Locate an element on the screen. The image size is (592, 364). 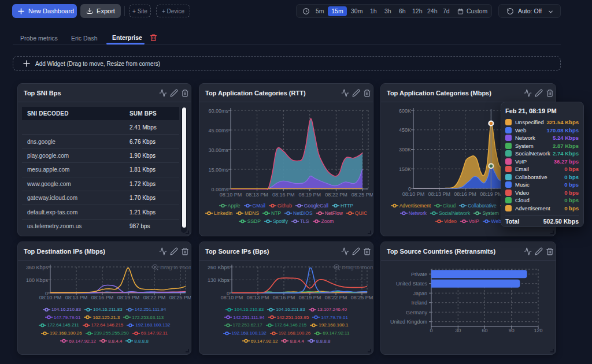
svg-text: Private is located at coordinates (419, 274).